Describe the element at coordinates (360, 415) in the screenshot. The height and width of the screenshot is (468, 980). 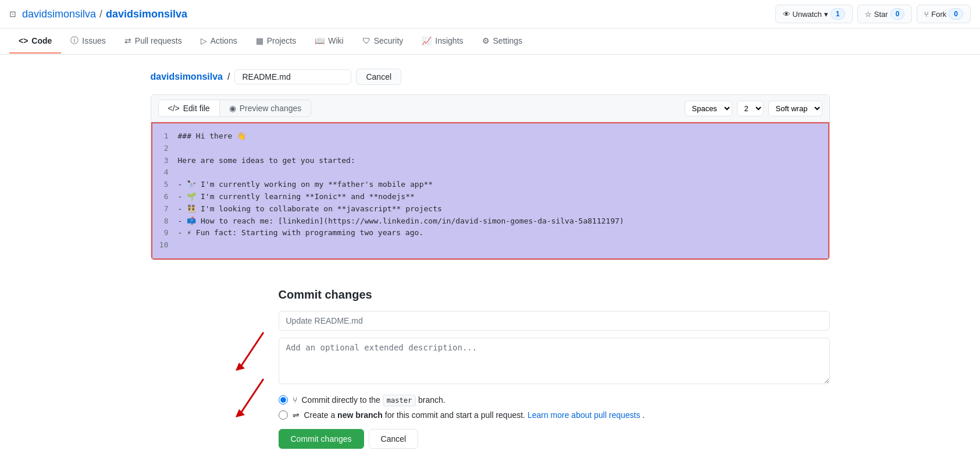
I see `new-branch-bold: new branch` at that location.